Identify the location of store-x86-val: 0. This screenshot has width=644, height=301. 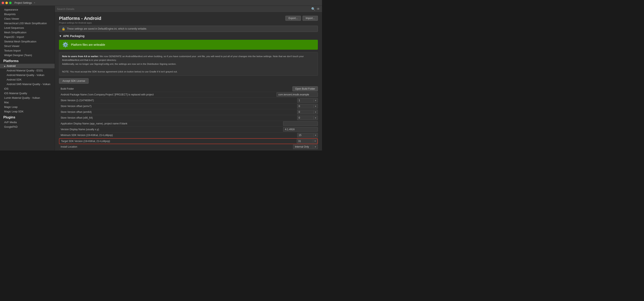
(305, 118).